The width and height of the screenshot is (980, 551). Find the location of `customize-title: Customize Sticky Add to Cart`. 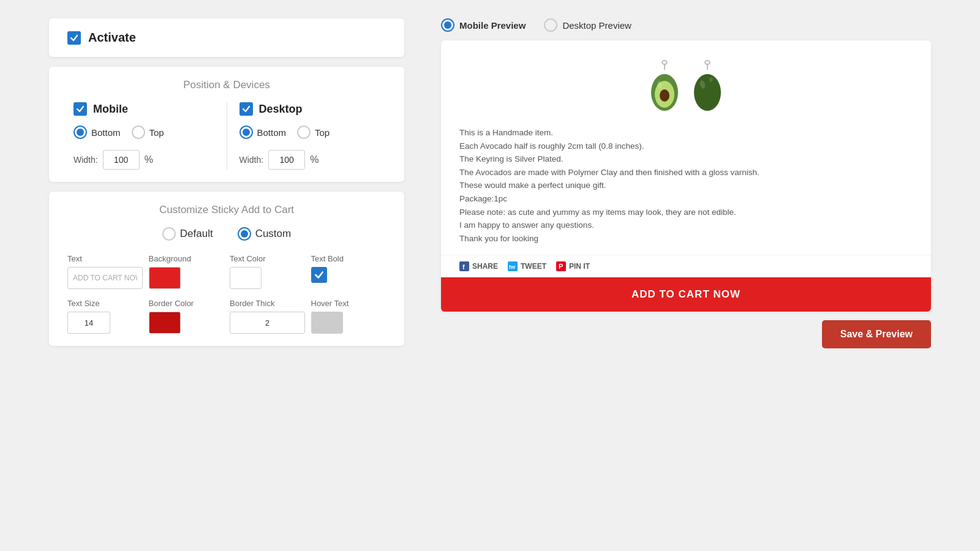

customize-title: Customize Sticky Add to Cart is located at coordinates (227, 210).